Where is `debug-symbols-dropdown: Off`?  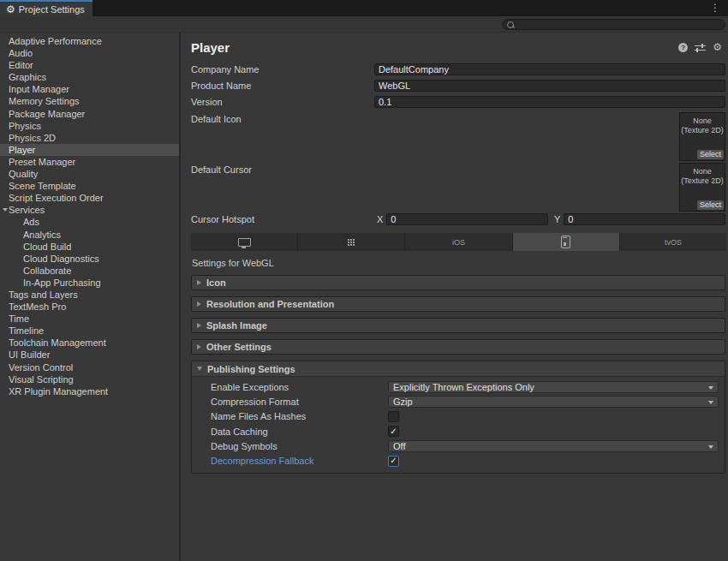
debug-symbols-dropdown: Off is located at coordinates (553, 446).